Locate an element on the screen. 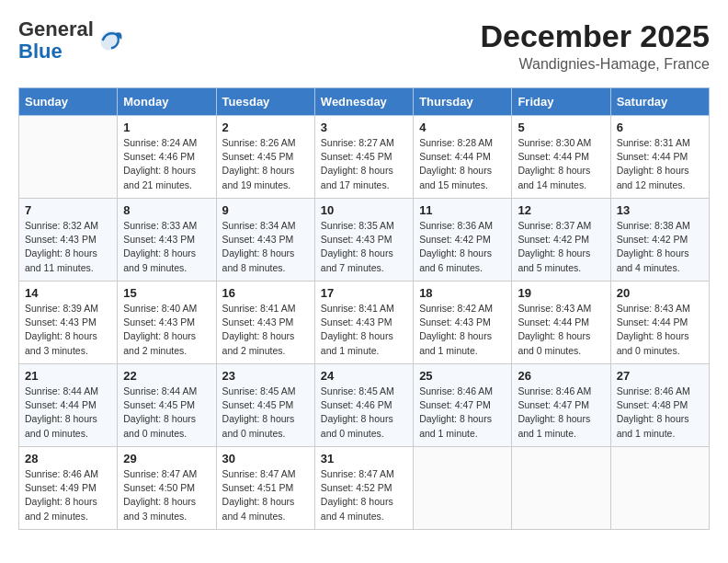 The height and width of the screenshot is (563, 728). logo: General Blue is located at coordinates (71, 40).